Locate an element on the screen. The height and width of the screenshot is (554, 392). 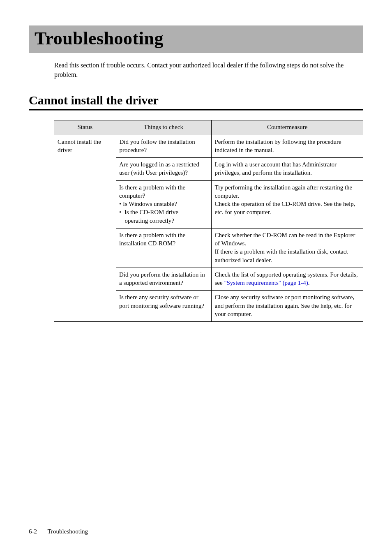
page-title-band: Troubleshooting is located at coordinates (196, 39).